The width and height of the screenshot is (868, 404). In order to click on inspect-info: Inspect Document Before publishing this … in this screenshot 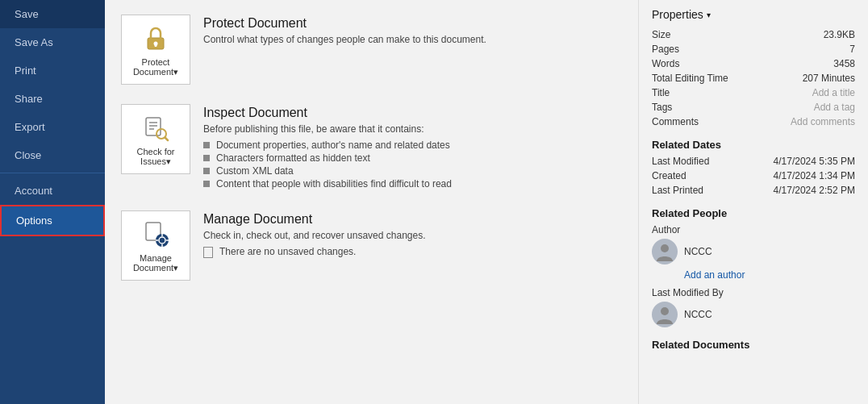, I will do `click(408, 148)`.